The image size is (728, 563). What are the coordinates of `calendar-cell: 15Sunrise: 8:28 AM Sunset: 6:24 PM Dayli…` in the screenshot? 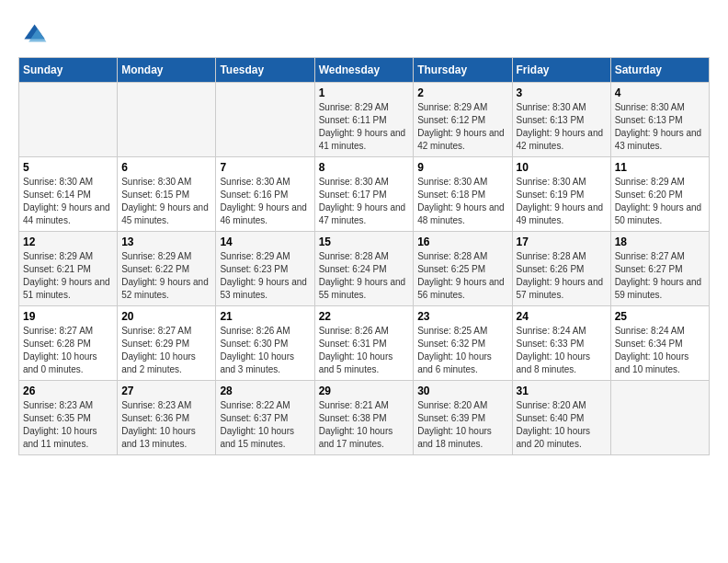 It's located at (364, 269).